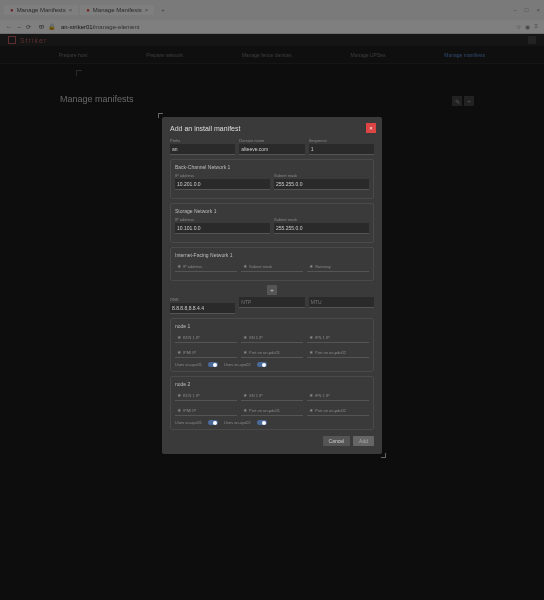 This screenshot has width=544, height=600. I want to click on node1-title: node 1, so click(272, 326).